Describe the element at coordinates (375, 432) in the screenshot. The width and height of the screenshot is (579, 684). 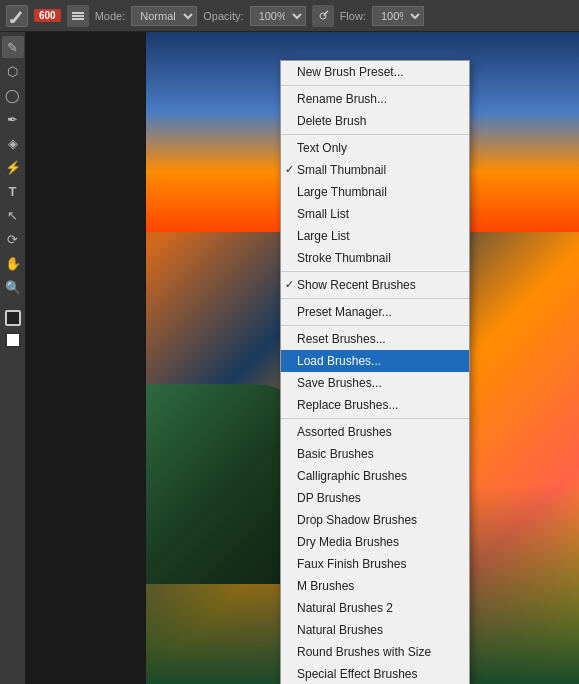
I see `menu-item-assorted-brushes: Assorted Brushes` at that location.